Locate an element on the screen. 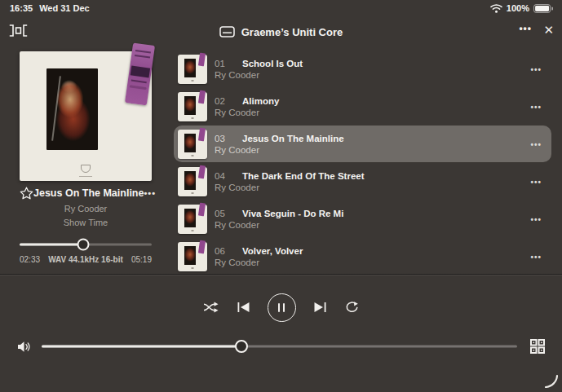 The image size is (562, 392). audio-format: WAV 44.1kHz 16-bit is located at coordinates (86, 259).